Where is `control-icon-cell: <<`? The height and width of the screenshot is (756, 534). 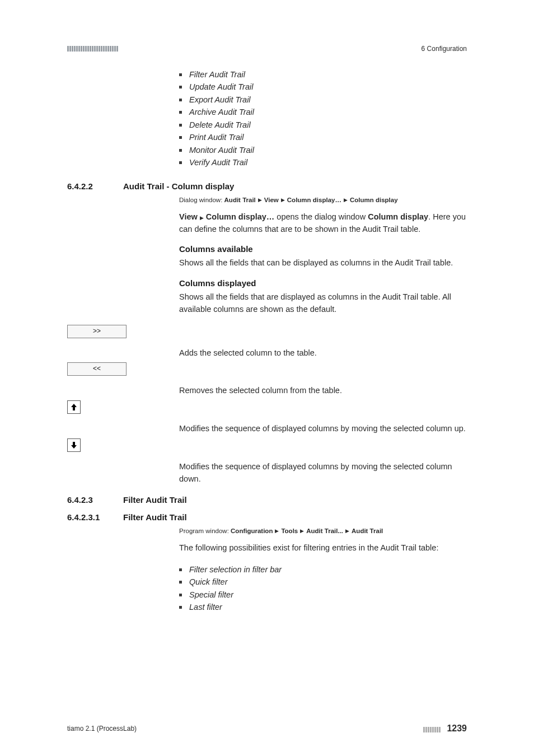 control-icon-cell: << is located at coordinates (123, 369).